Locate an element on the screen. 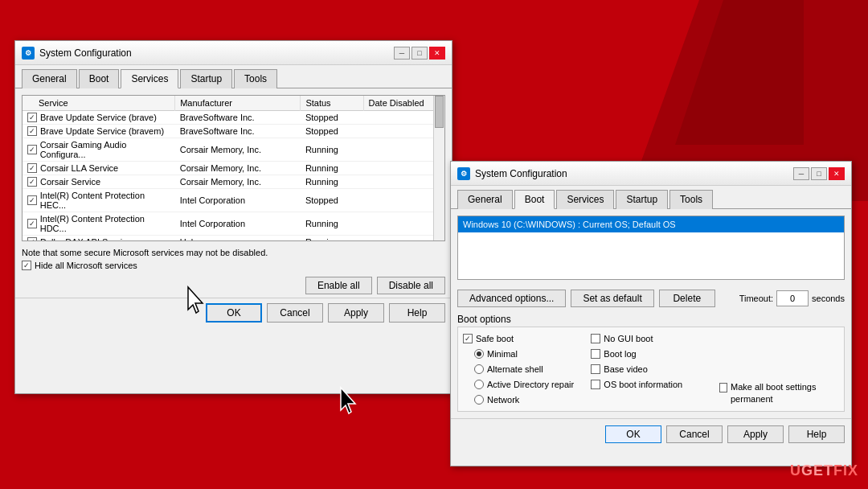 Image resolution: width=868 pixels, height=489 pixels. row-service-3: Corsair LLA Service is located at coordinates (79, 168).